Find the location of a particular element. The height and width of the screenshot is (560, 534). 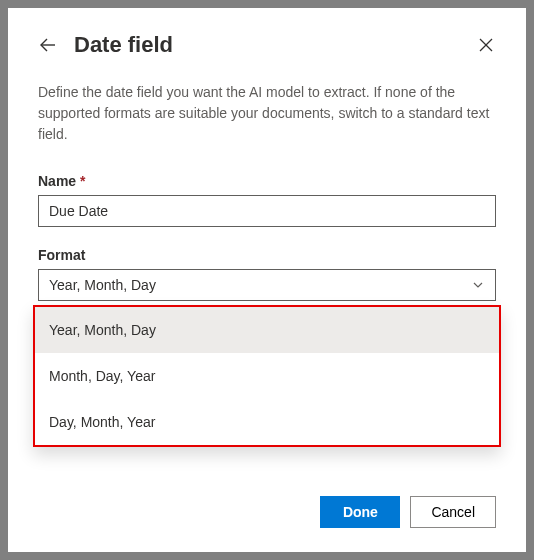

format-option-dmy: Day, Month, Year is located at coordinates (267, 422).